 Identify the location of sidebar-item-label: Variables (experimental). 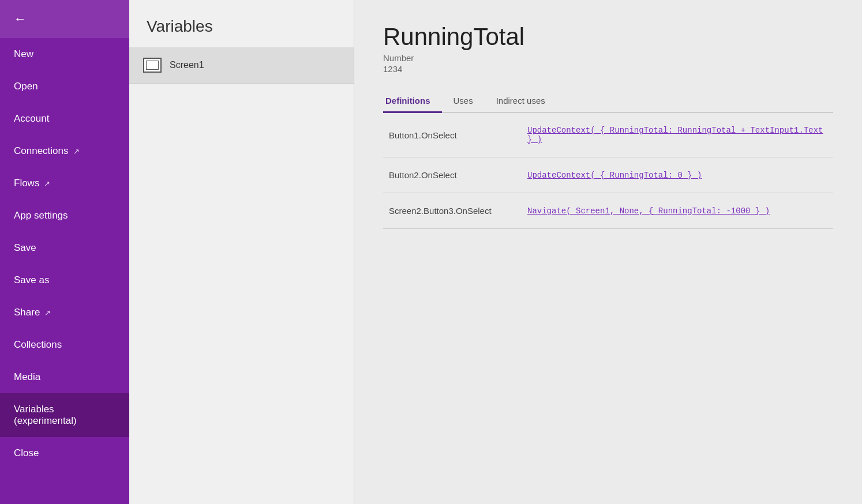
(65, 415).